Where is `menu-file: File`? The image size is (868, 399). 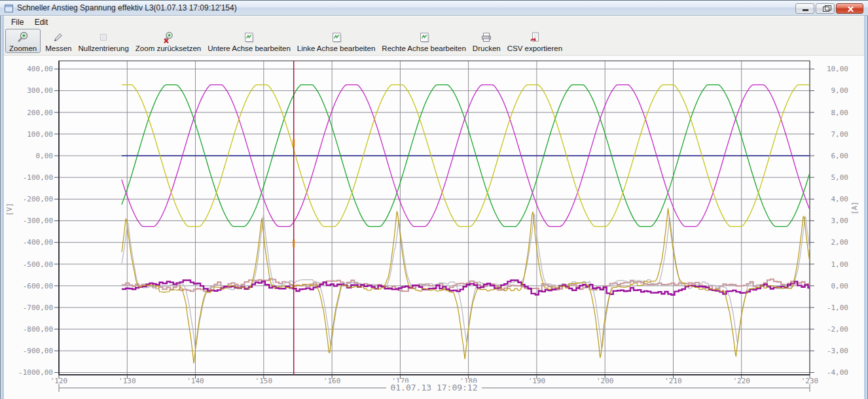
menu-file: File is located at coordinates (17, 22).